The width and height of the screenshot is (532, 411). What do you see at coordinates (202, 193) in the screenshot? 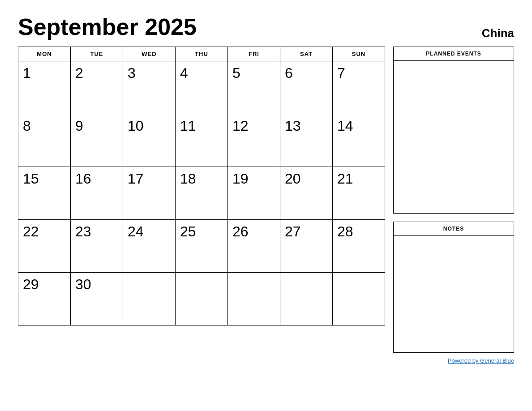
I see `calendar-week-3: 15161718192021` at bounding box center [202, 193].